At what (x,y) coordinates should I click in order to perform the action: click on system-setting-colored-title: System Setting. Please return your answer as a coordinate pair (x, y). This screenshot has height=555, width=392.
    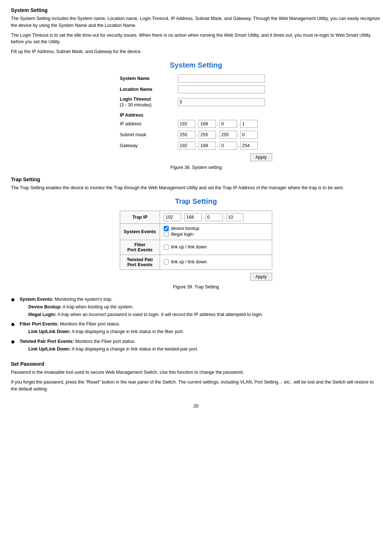
    Looking at the image, I should click on (196, 65).